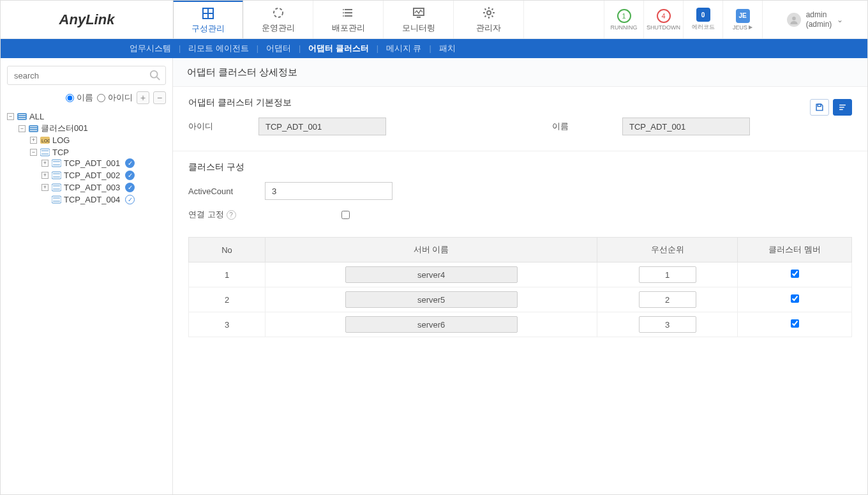 Image resolution: width=868 pixels, height=495 pixels. What do you see at coordinates (419, 28) in the screenshot?
I see `nav-tab-label: 모니터링` at bounding box center [419, 28].